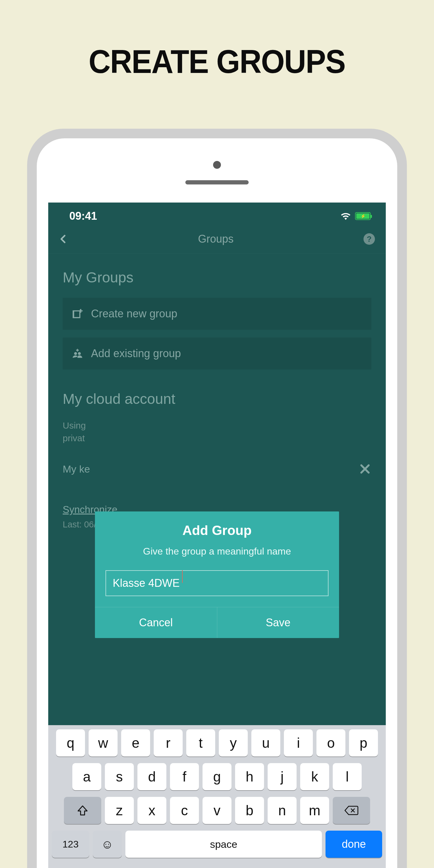  I want to click on key-h: h, so click(250, 777).